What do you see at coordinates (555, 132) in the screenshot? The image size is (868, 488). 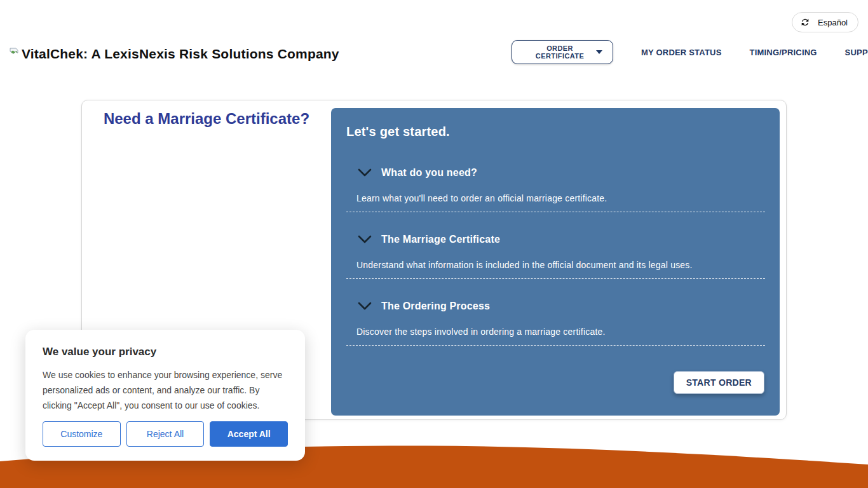 I see `panel-heading: Let's get started.` at bounding box center [555, 132].